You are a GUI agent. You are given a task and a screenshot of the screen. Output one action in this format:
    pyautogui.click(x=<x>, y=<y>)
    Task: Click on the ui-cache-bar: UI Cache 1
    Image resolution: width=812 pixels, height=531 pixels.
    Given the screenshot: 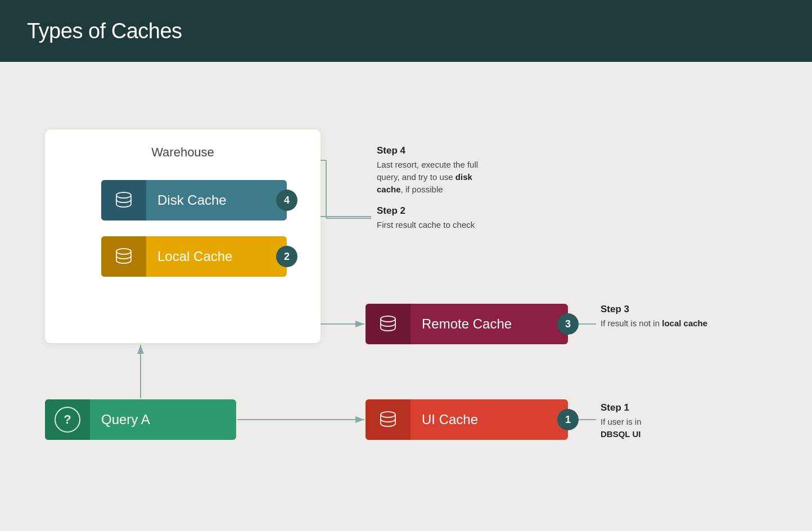 What is the action you would take?
    pyautogui.click(x=467, y=420)
    